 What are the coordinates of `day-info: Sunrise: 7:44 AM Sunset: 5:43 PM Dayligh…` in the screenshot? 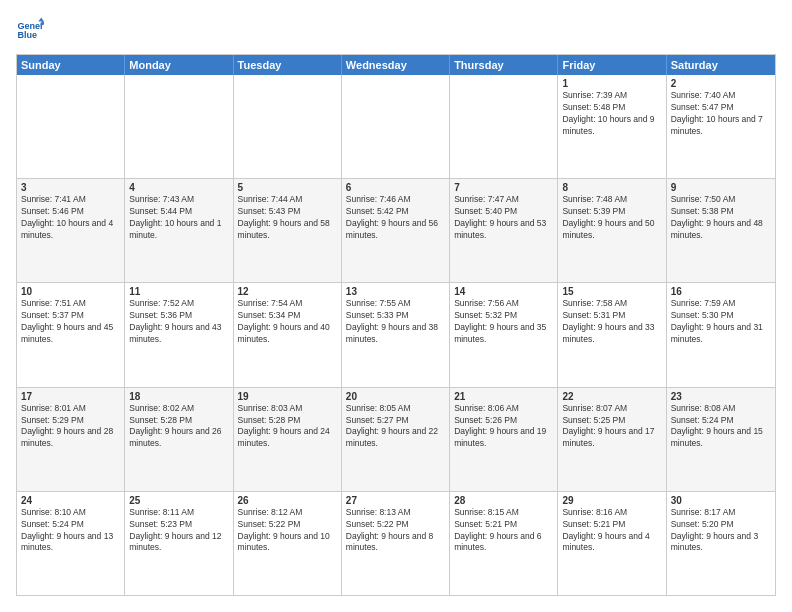 It's located at (288, 218).